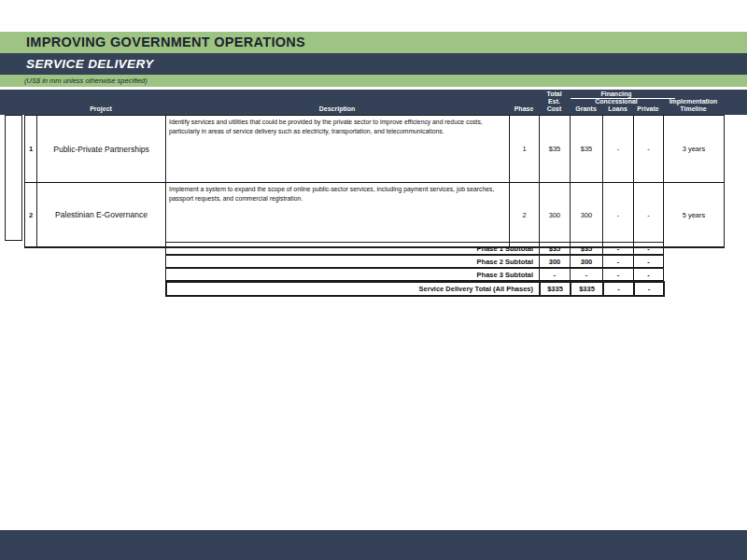  Describe the element at coordinates (555, 149) in the screenshot. I see `cost-cell: $35` at that location.